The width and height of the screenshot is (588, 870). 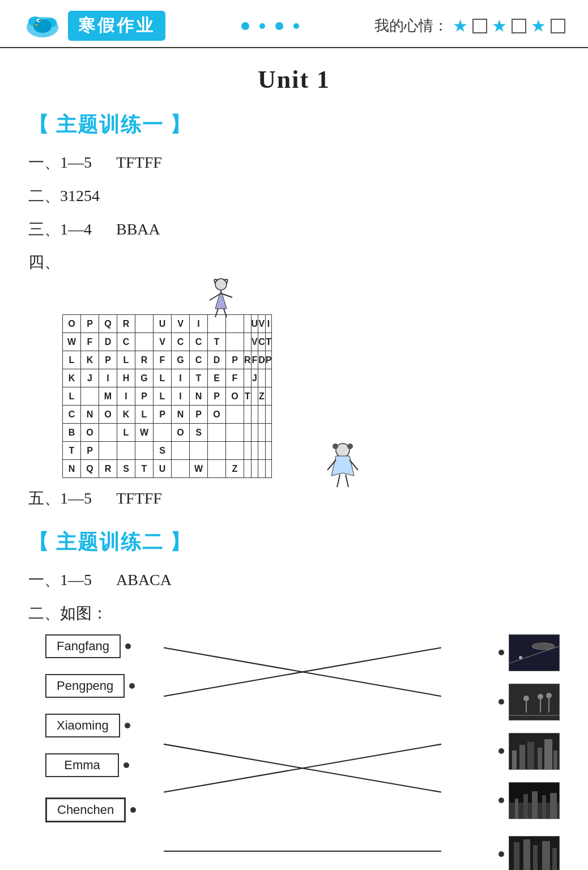 I want to click on star-1: ★, so click(x=460, y=26).